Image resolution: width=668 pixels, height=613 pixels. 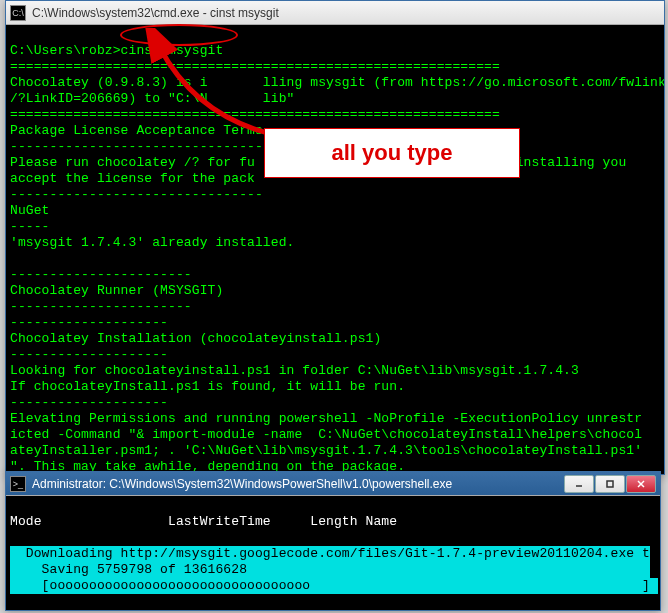 What do you see at coordinates (579, 484) in the screenshot?
I see `minimize-button` at bounding box center [579, 484].